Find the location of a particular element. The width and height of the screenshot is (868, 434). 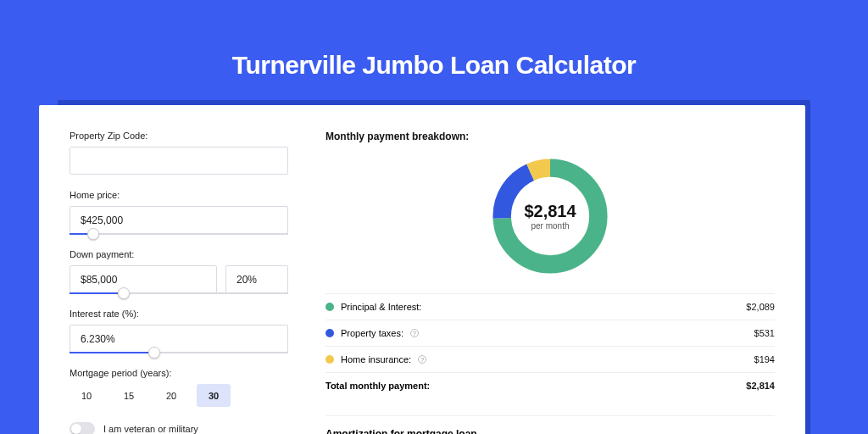

period-option-30: 30 is located at coordinates (214, 395).